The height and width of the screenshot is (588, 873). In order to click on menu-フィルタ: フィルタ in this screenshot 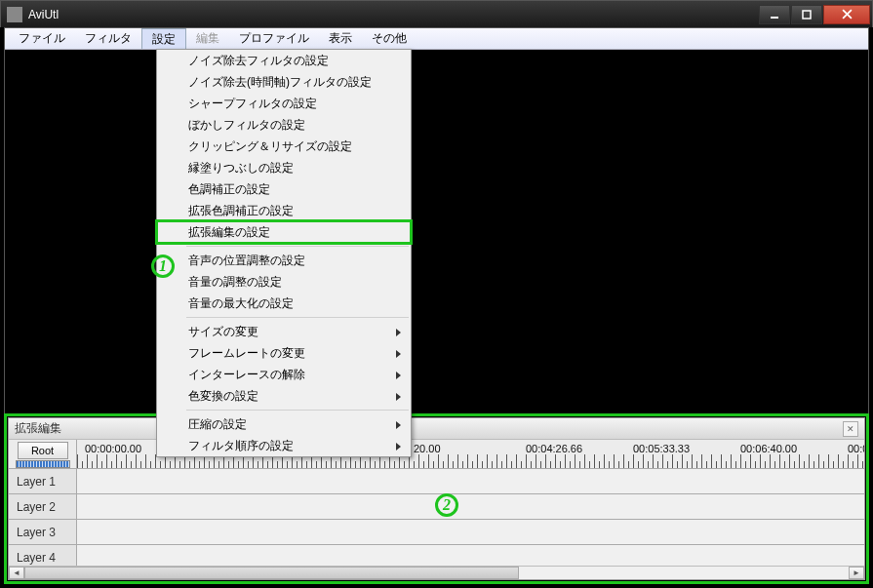, I will do `click(108, 39)`.